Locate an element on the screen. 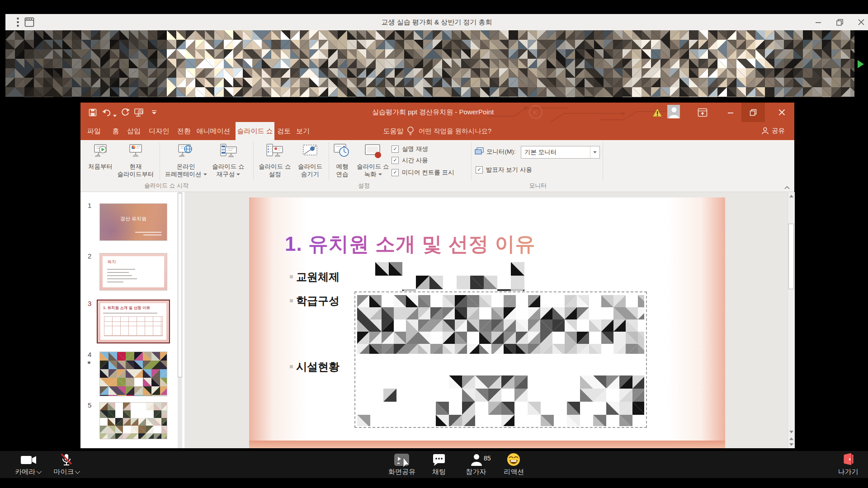  bullet-dot is located at coordinates (291, 277).